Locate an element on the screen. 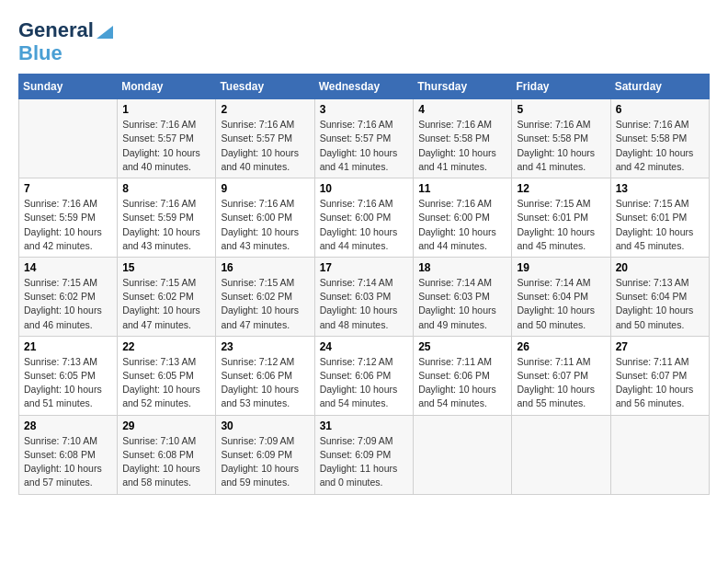 The image size is (728, 563). header-cell-tuesday: Tuesday is located at coordinates (265, 86).